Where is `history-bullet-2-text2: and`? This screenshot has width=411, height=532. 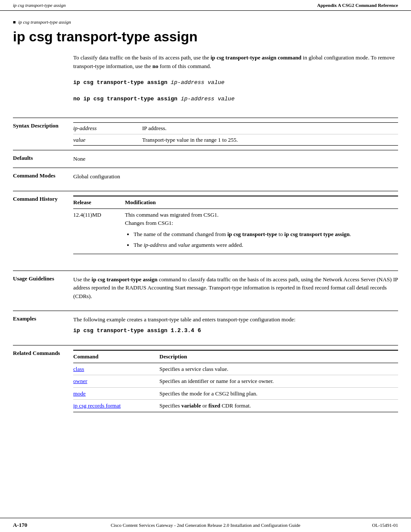
history-bullet-2-text2: and is located at coordinates (172, 245).